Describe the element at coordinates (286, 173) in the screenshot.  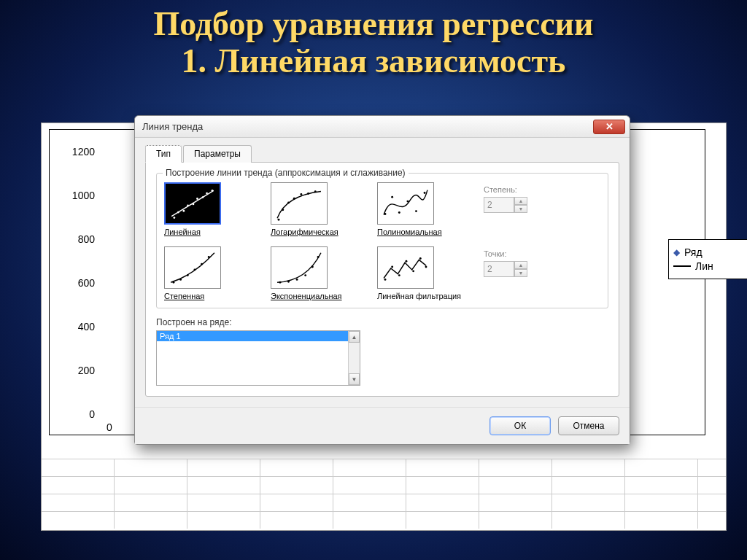
I see `fieldset-label: Построение линии тренда (аппроксимация и…` at that location.